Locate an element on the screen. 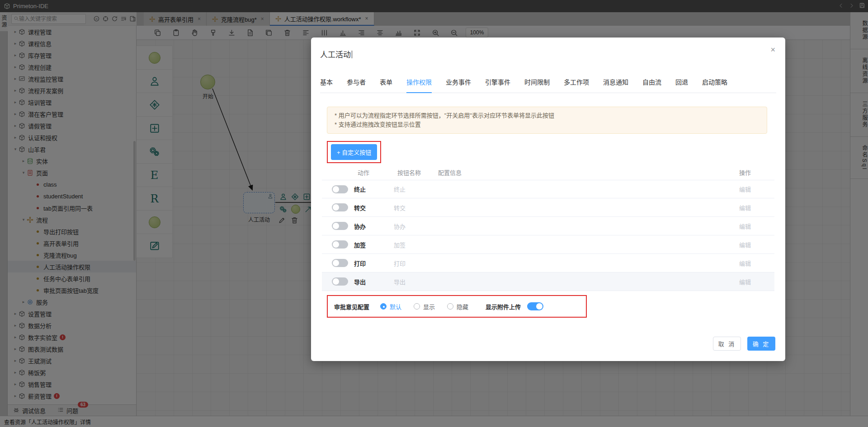  enable-toggle-打印 is located at coordinates (340, 263).